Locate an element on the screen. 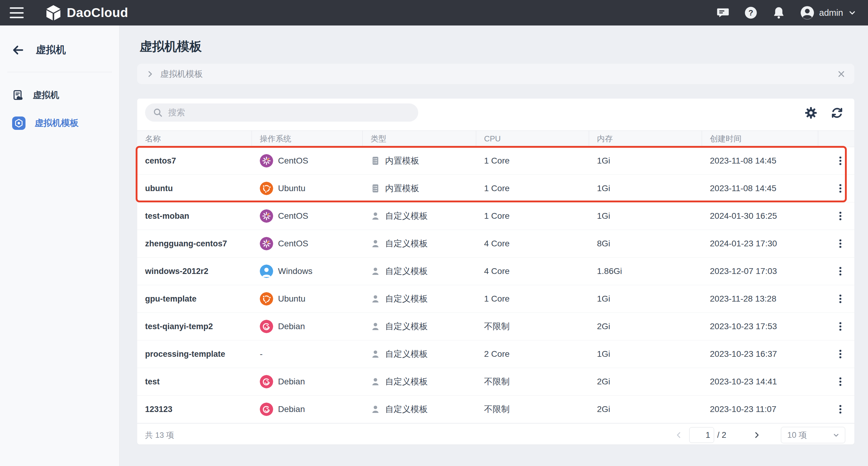  cell-name: processing-template is located at coordinates (195, 354).